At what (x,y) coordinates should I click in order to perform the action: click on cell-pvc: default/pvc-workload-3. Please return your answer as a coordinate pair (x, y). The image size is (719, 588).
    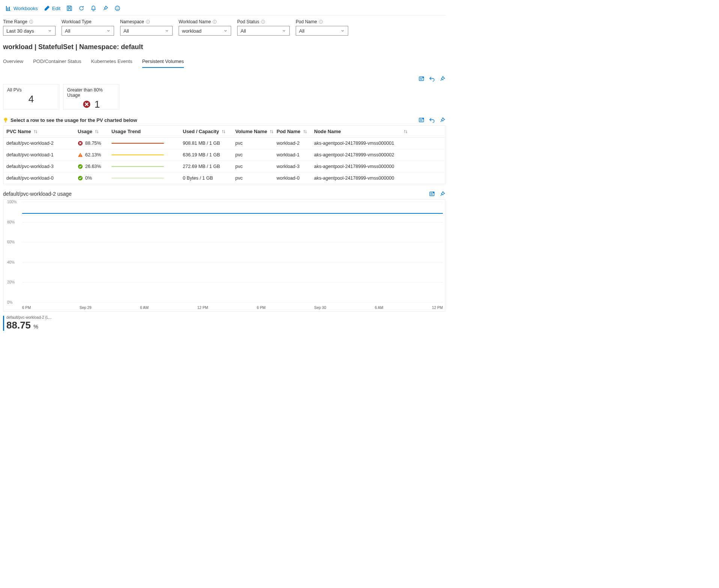
    Looking at the image, I should click on (42, 166).